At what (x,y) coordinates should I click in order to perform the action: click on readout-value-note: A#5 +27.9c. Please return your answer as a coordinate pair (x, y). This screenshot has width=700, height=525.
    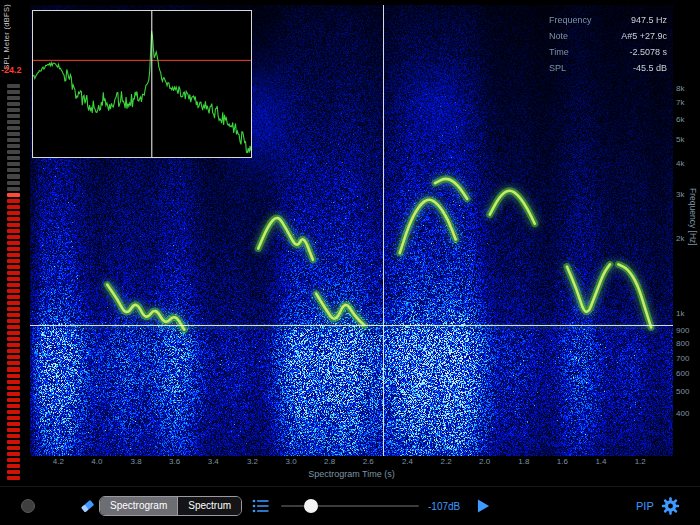
    Looking at the image, I should click on (644, 36).